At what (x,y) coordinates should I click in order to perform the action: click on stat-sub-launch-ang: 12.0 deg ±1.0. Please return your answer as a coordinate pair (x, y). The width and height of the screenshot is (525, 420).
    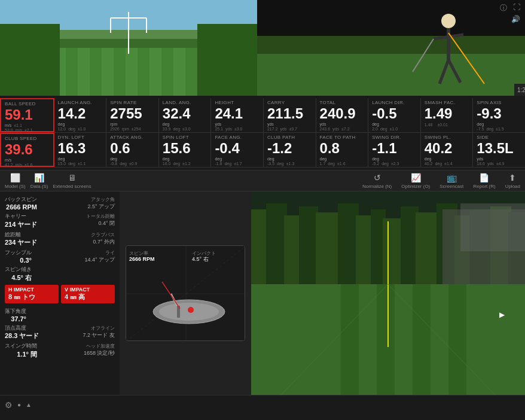
    Looking at the image, I should click on (80, 129).